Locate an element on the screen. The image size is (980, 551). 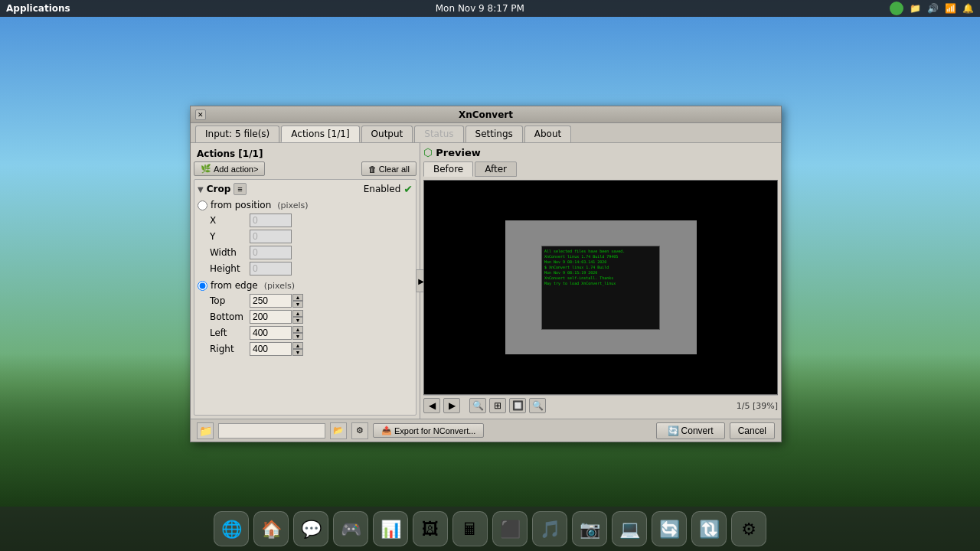
bottom-label: Bottom is located at coordinates (230, 317).